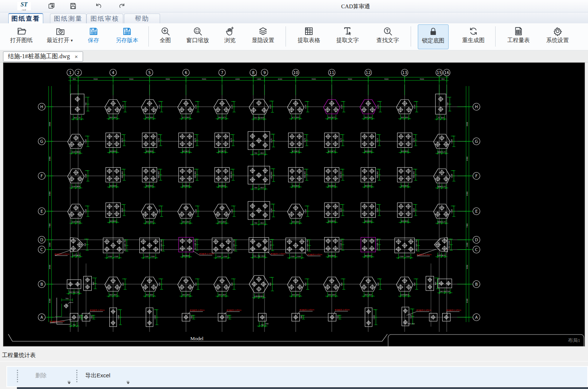 The width and height of the screenshot is (588, 389). I want to click on delete-button: 删除, so click(41, 376).